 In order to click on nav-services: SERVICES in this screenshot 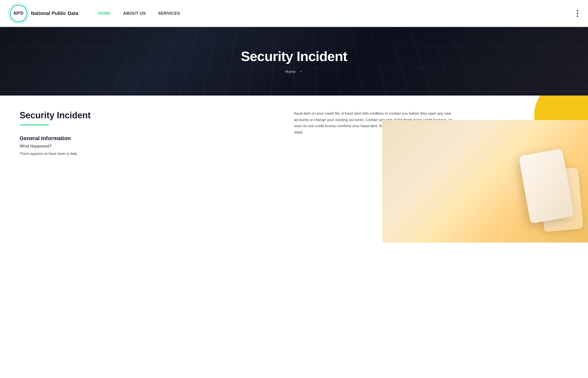, I will do `click(169, 14)`.